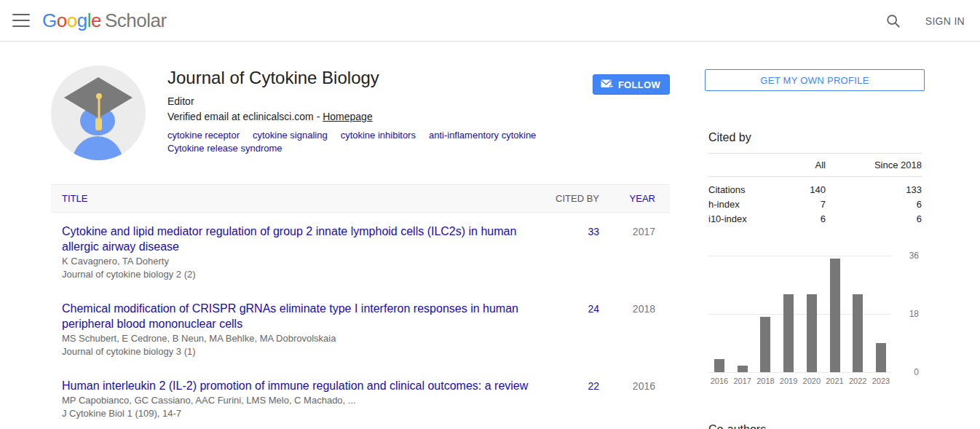  Describe the element at coordinates (905, 314) in the screenshot. I see `chart-ytick-label: 18` at that location.